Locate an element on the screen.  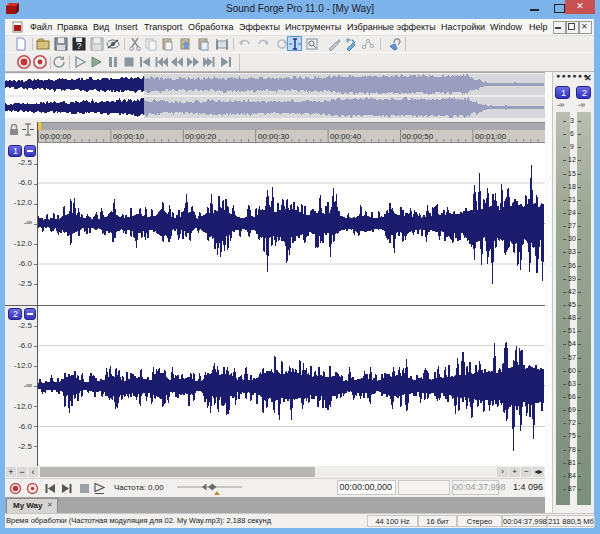
svg-text: 00:00:00 is located at coordinates (56, 136).